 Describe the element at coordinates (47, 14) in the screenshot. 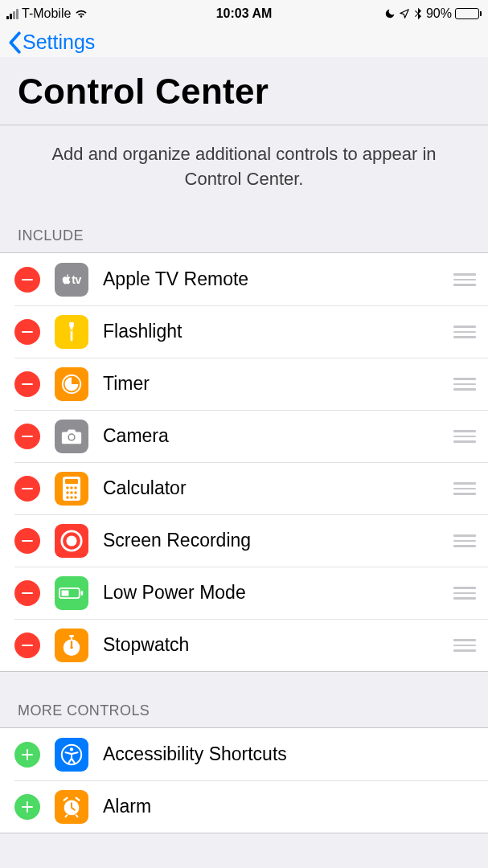

I see `status-left: T-Mobile` at that location.